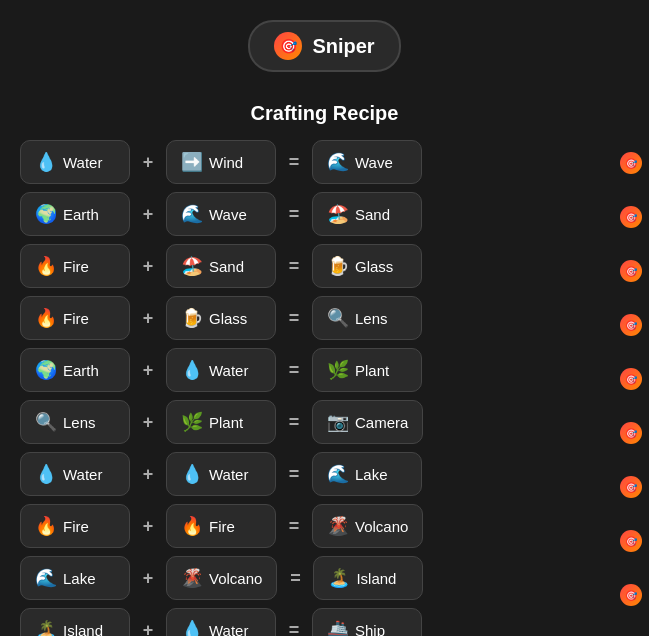 This screenshot has height=636, width=649. I want to click on plus-operator-6: +, so click(148, 422).